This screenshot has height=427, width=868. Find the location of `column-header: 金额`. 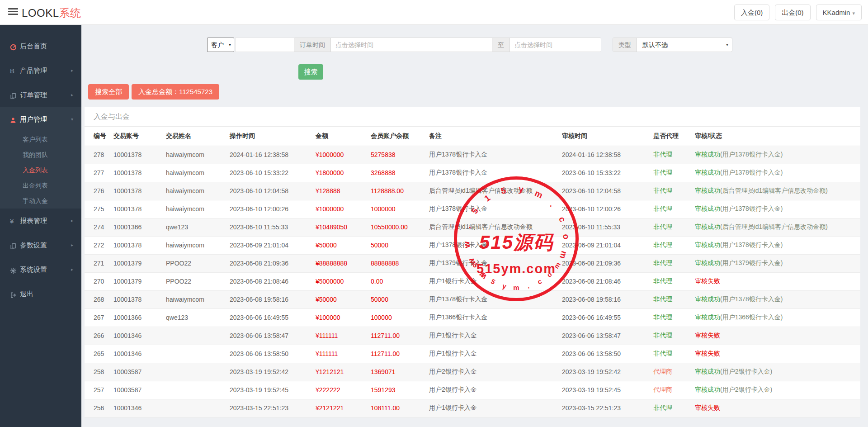

column-header: 金额 is located at coordinates (343, 136).